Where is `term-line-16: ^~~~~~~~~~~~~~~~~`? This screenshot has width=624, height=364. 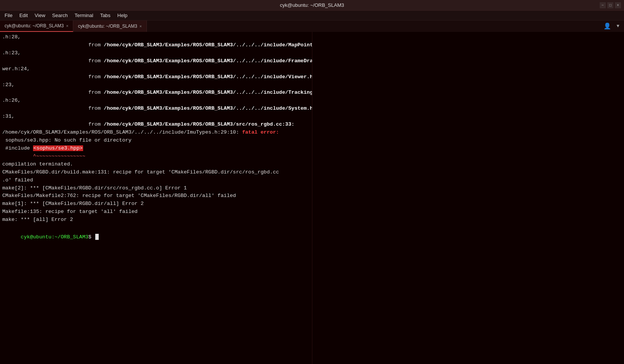
term-line-16: ^~~~~~~~~~~~~~~~~ is located at coordinates (156, 156).